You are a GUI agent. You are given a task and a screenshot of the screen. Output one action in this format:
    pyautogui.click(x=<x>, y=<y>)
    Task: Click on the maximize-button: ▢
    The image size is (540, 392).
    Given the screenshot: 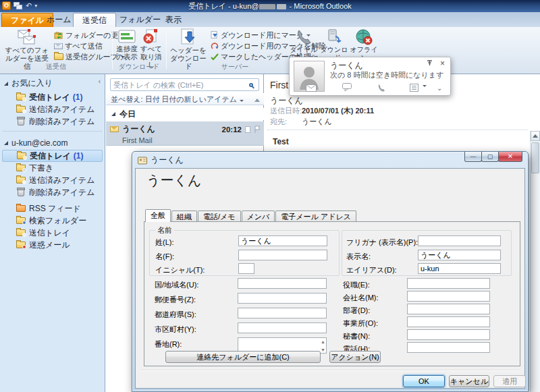 What is the action you would take?
    pyautogui.click(x=490, y=157)
    